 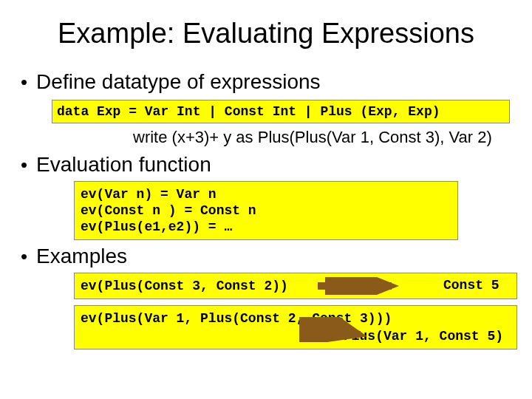 What do you see at coordinates (266, 34) in the screenshot?
I see `slide-title: Example: Evaluating Expressions` at bounding box center [266, 34].